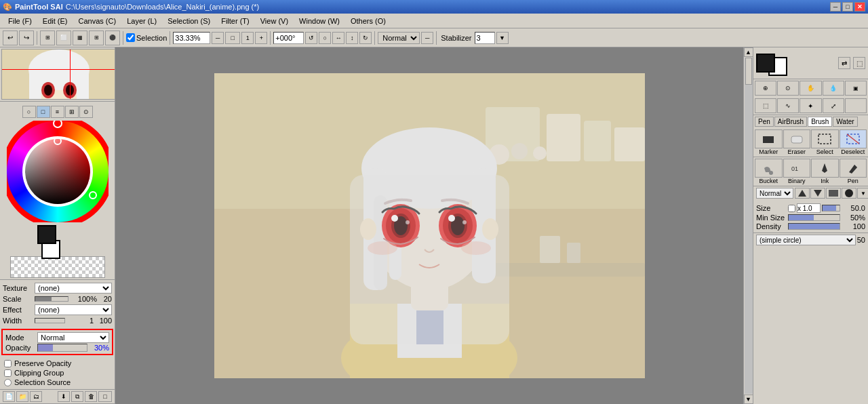 This screenshot has height=404, width=868. Describe the element at coordinates (52, 299) in the screenshot. I see `scale-slider` at that location.